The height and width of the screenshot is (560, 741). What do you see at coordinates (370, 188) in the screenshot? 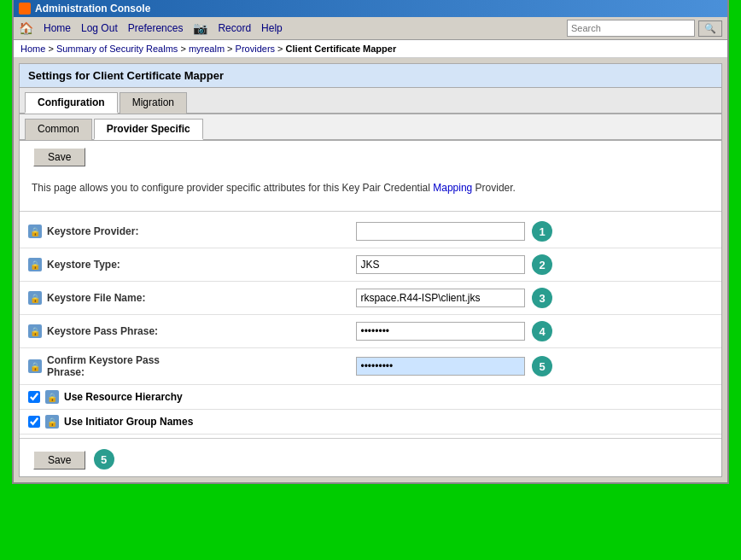
I see `info-box: This page allows you to configure provid…` at bounding box center [370, 188].